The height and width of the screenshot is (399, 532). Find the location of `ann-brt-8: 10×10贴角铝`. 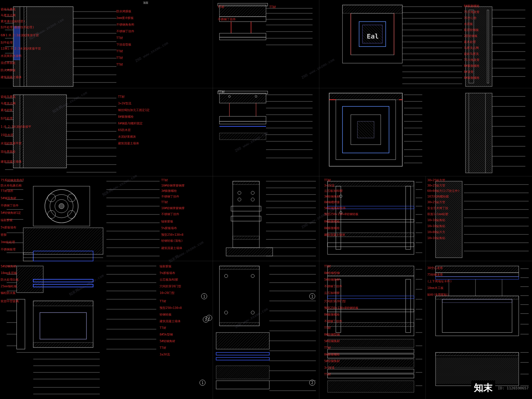

ann-brt-8: 10×10贴角铝 is located at coordinates (436, 220).